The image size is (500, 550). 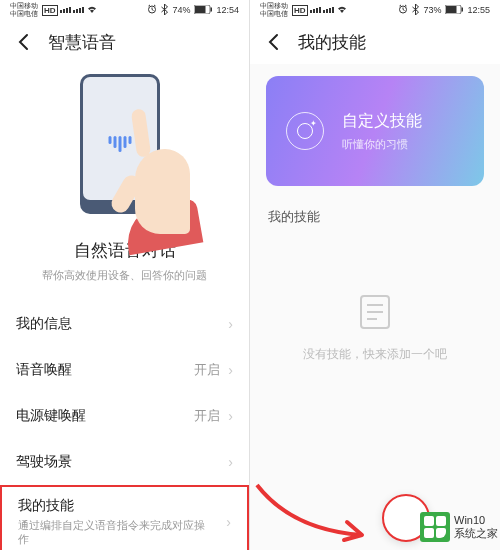 I want to click on card-subtitle: 听懂你的习惯, so click(x=382, y=144).